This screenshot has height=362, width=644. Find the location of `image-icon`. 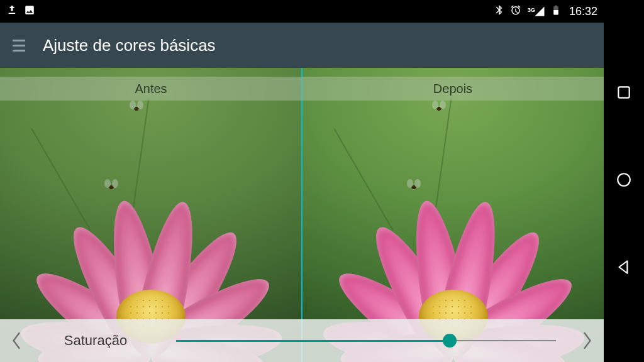

image-icon is located at coordinates (30, 11).